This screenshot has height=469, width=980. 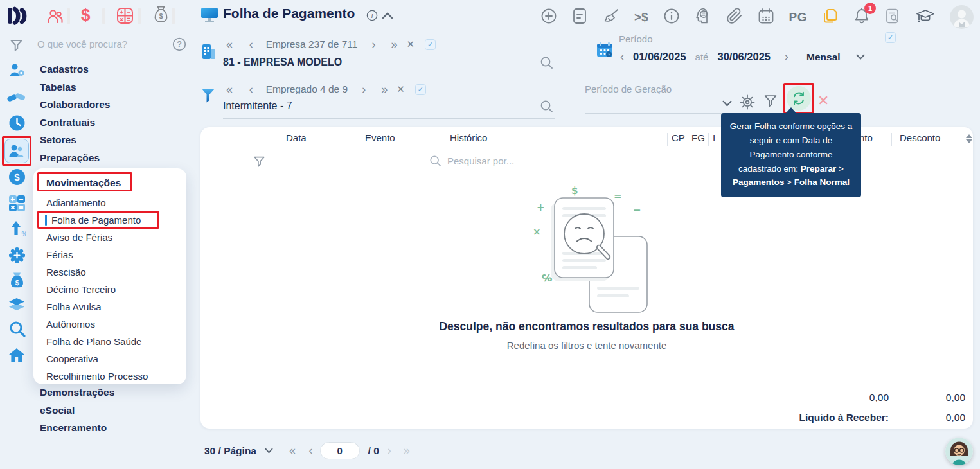 What do you see at coordinates (161, 16) in the screenshot?
I see `money-bag-icon: $` at bounding box center [161, 16].